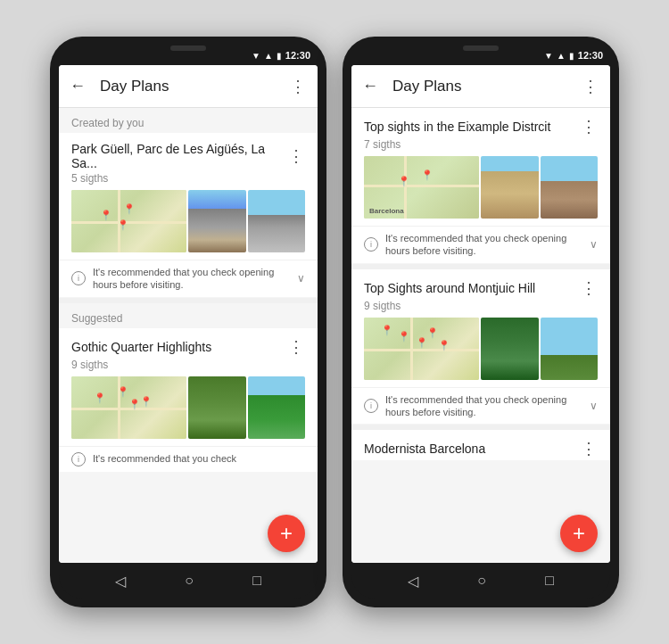 The image size is (669, 644). What do you see at coordinates (481, 445) in the screenshot?
I see `plan-card-5: Modernista Barcelona ⋮` at bounding box center [481, 445].